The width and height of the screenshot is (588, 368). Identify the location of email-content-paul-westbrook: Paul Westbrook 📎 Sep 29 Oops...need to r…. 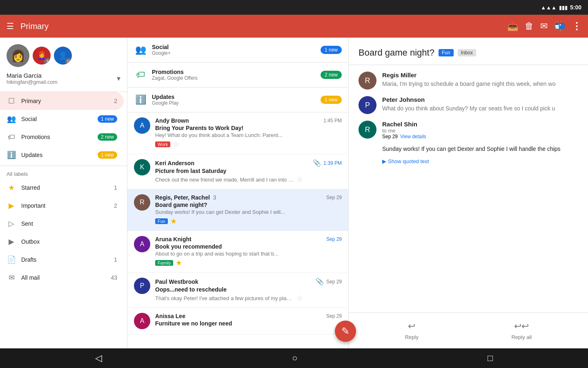
(248, 290).